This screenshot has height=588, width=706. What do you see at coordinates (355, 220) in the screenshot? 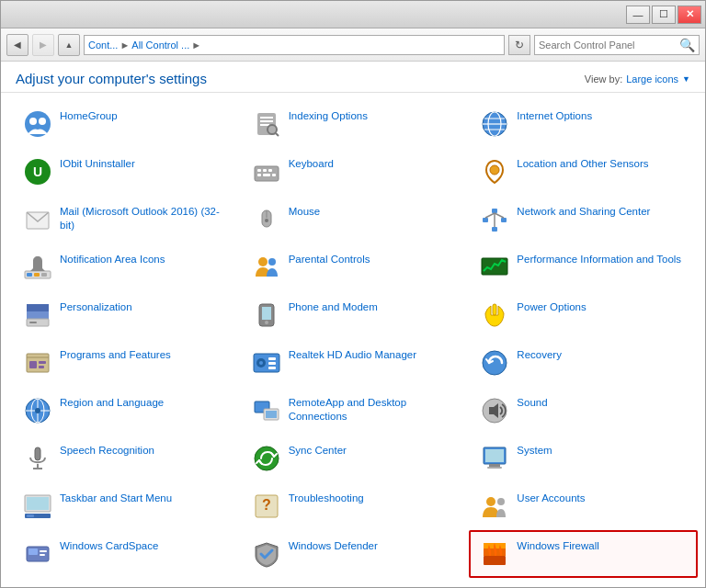
I see `cp-item-mouse: Mouse` at bounding box center [355, 220].